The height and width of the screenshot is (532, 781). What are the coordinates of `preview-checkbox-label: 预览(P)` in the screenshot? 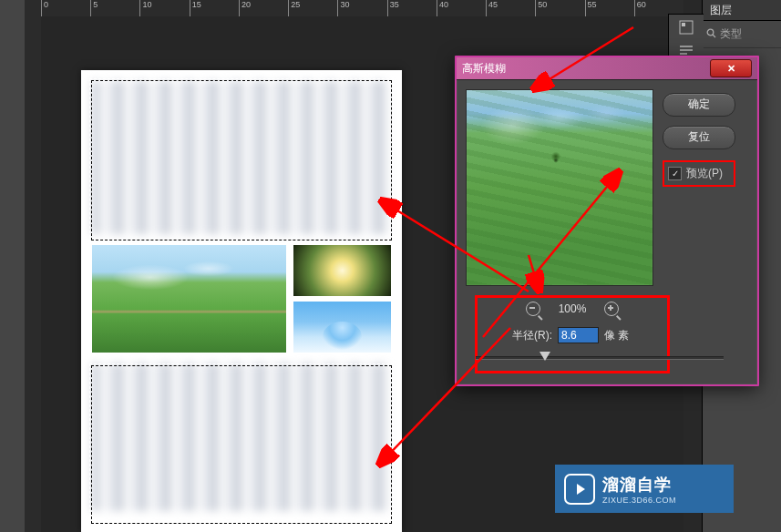 It's located at (704, 173).